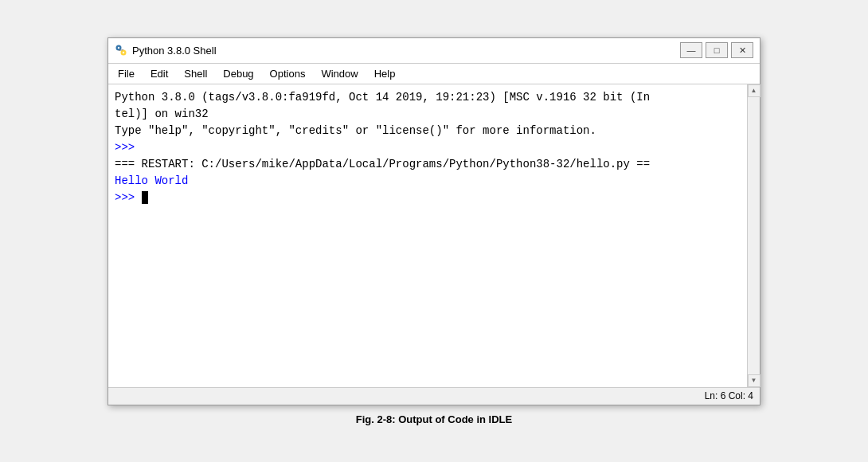 This screenshot has width=868, height=462. I want to click on menu-bar: File Edit Shell Debug Options Window Hel…, so click(434, 74).